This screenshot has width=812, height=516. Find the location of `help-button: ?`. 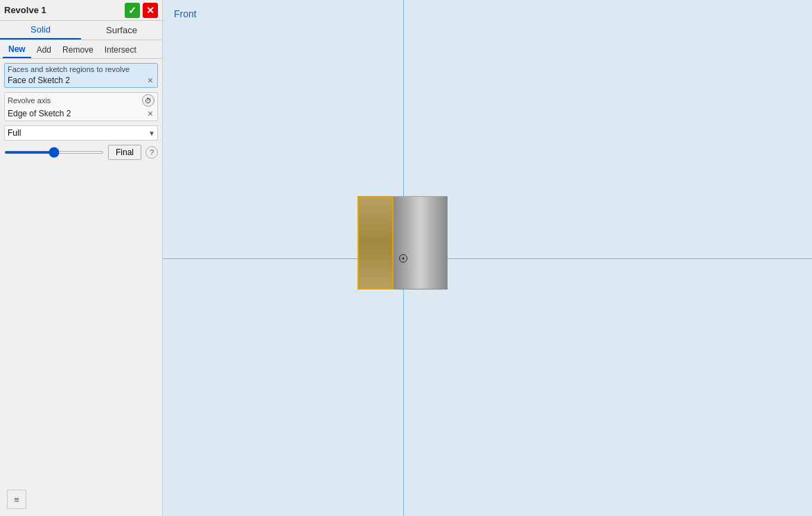

help-button: ? is located at coordinates (152, 152).